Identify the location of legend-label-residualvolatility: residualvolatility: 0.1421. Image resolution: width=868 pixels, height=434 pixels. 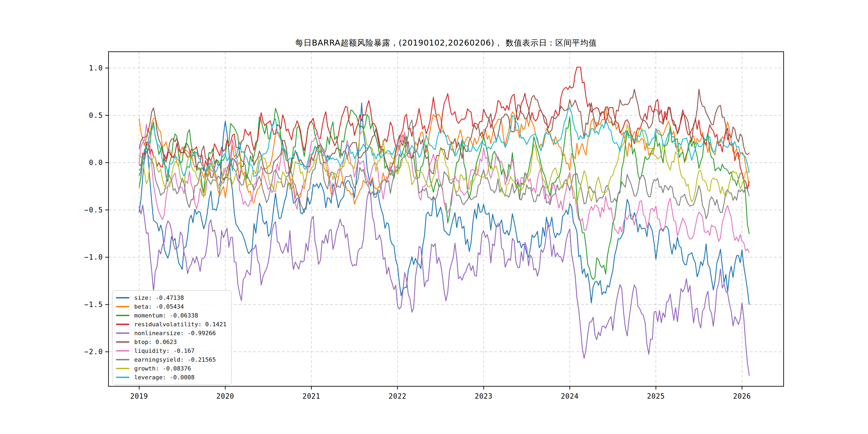
(180, 324).